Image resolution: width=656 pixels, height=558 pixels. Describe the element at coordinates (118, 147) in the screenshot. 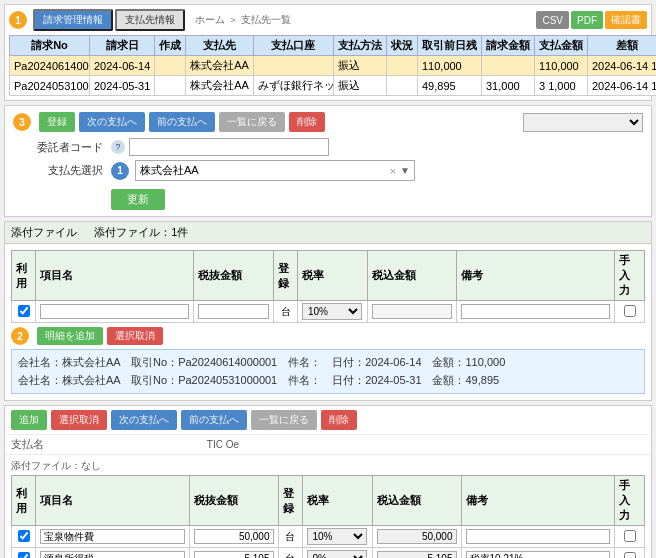

I see `help-icon: ?` at that location.